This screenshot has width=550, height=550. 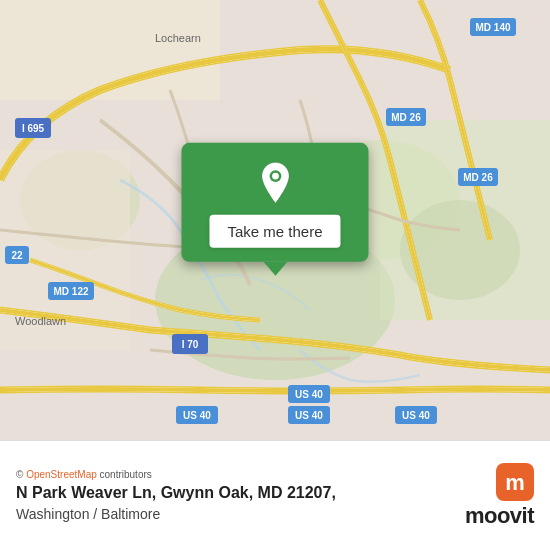 I want to click on moovit-logo: m moovit, so click(x=500, y=496).